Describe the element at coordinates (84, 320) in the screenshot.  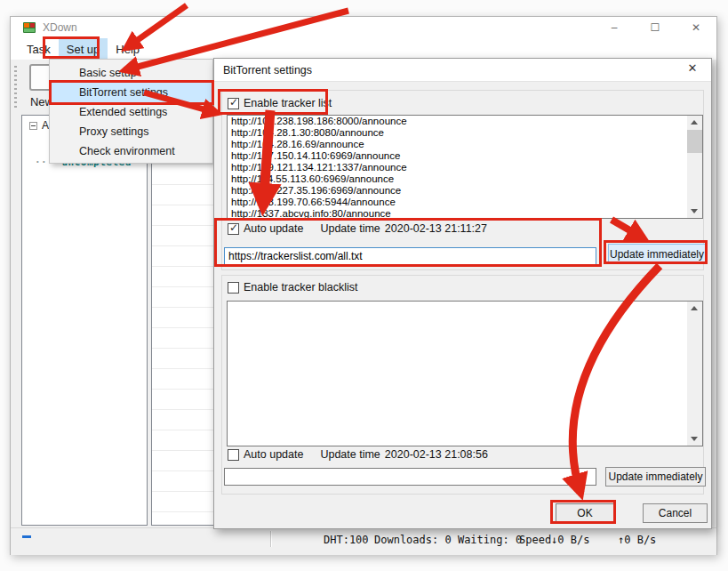
I see `task-tree-panel: A uncompleted` at that location.